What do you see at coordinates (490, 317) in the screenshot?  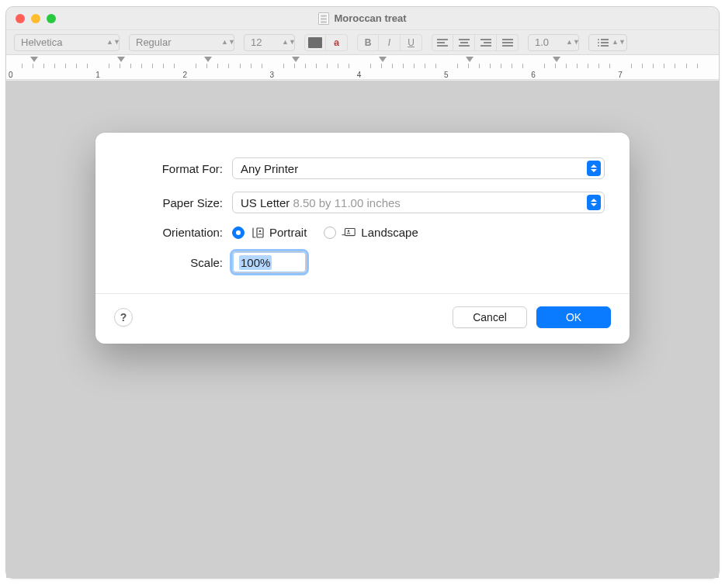 I see `cancel-button: Cancel` at bounding box center [490, 317].